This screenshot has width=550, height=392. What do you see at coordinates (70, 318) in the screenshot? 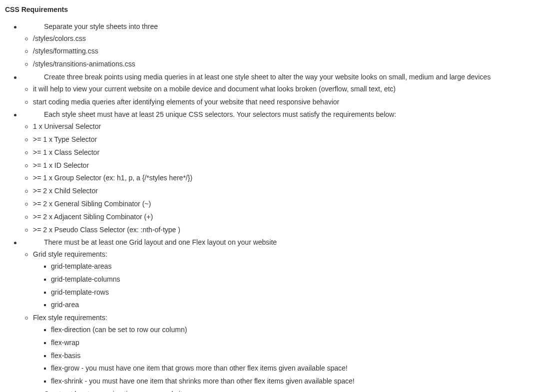
I see `flex-label: Flex style requirements:` at bounding box center [70, 318].